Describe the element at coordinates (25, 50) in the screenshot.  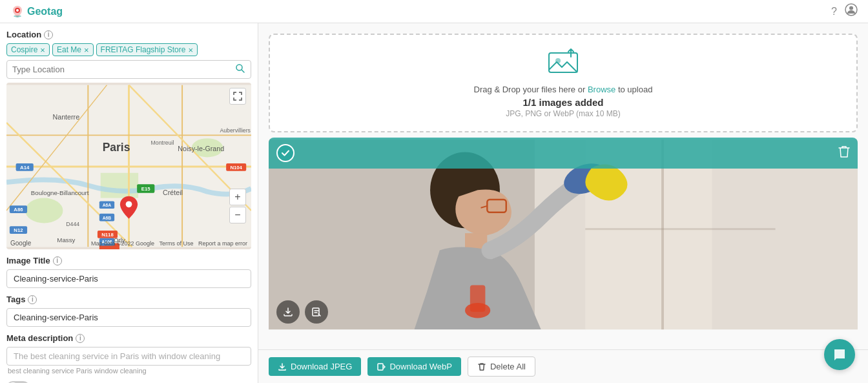
I see `tag-label-cospire: Cospire` at that location.